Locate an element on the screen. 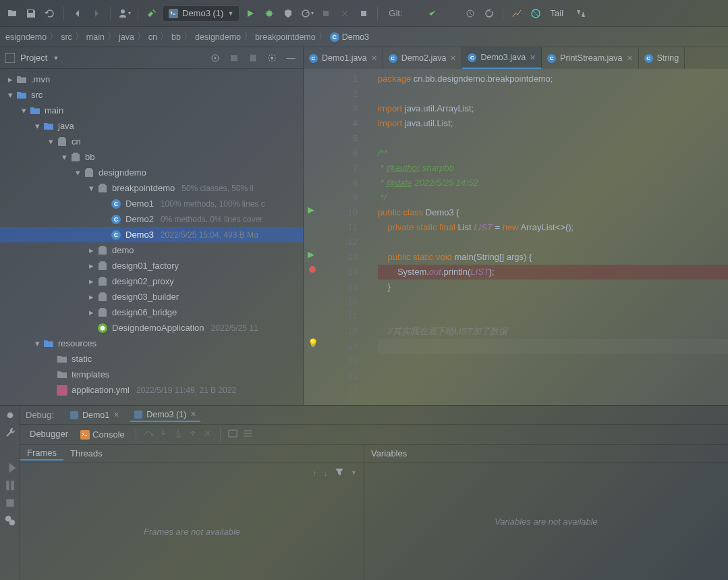 This screenshot has width=728, height=580. hammer-icon is located at coordinates (152, 14).